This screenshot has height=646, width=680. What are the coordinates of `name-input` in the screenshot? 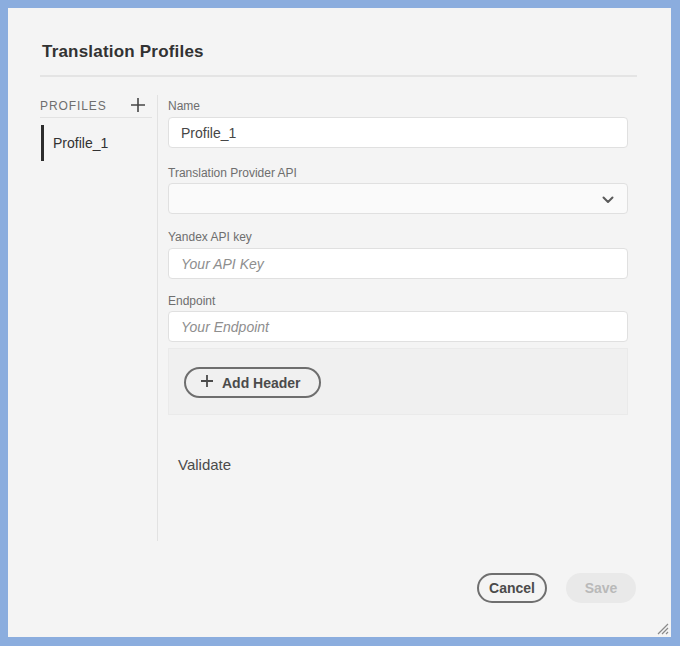 It's located at (398, 132).